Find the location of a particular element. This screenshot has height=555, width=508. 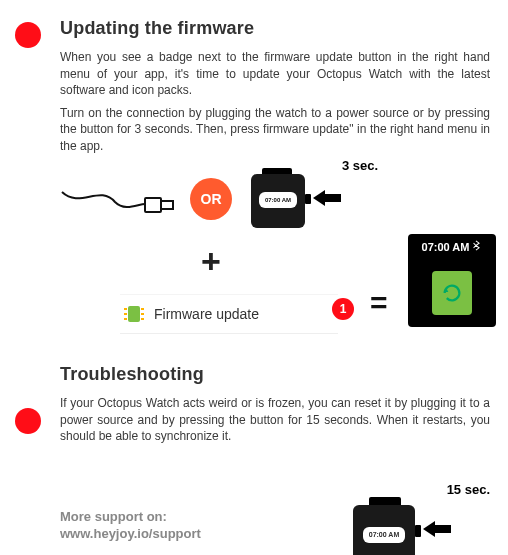

refresh-chip-icon is located at coordinates (452, 293).